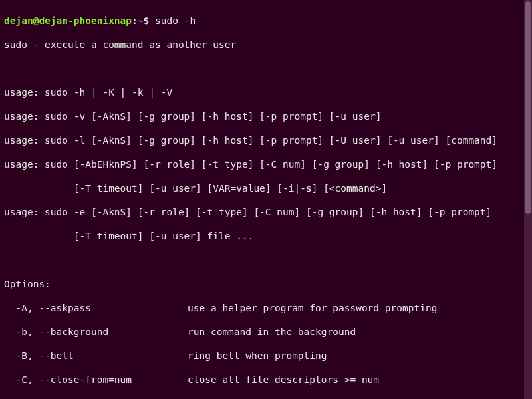  What do you see at coordinates (265, 21) in the screenshot?
I see `prompt-line: dejan@dejan-phoenixnap:~$ sudo -h` at bounding box center [265, 21].